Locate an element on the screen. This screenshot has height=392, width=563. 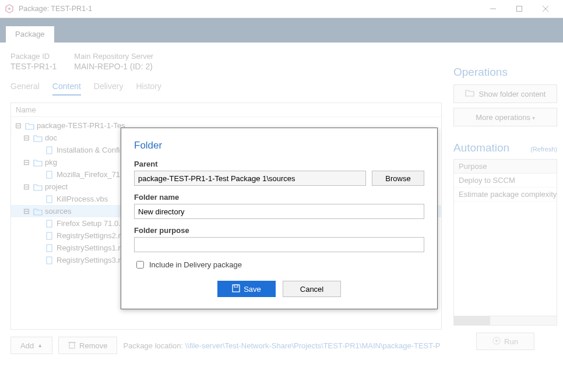
browse-button: Browse is located at coordinates (398, 178).